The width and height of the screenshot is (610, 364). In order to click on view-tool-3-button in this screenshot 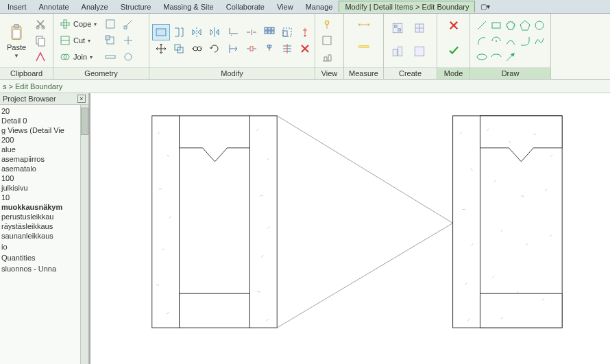, I will do `click(327, 57)`.